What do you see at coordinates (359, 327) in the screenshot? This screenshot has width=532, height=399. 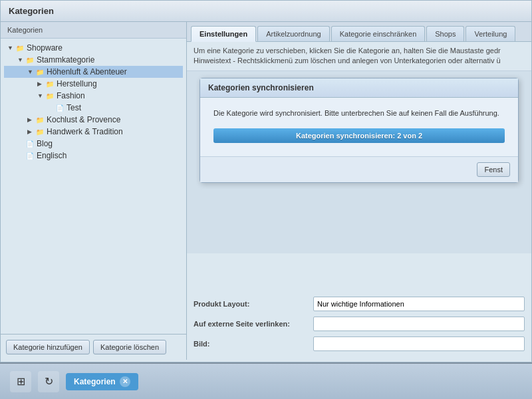 I see `form-fields: Produkt Layout: Auf externe Seite verlin…` at bounding box center [359, 327].